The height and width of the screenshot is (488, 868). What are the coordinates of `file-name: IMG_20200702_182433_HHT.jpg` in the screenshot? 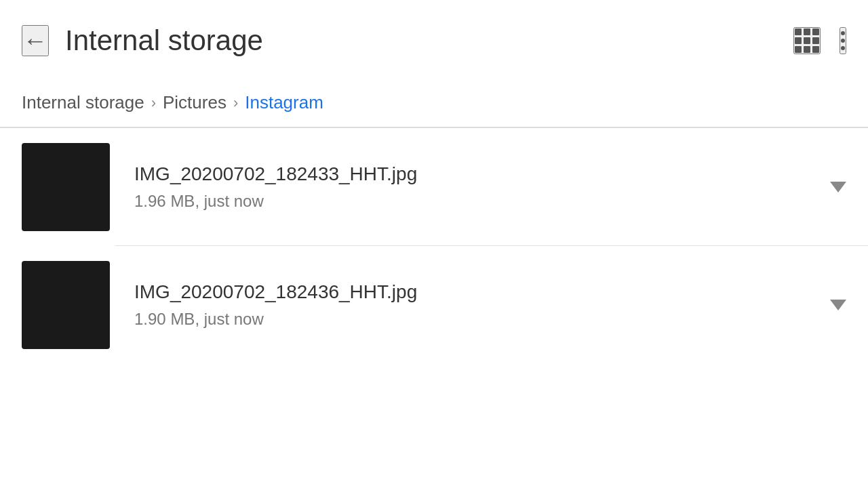 It's located at (477, 174).